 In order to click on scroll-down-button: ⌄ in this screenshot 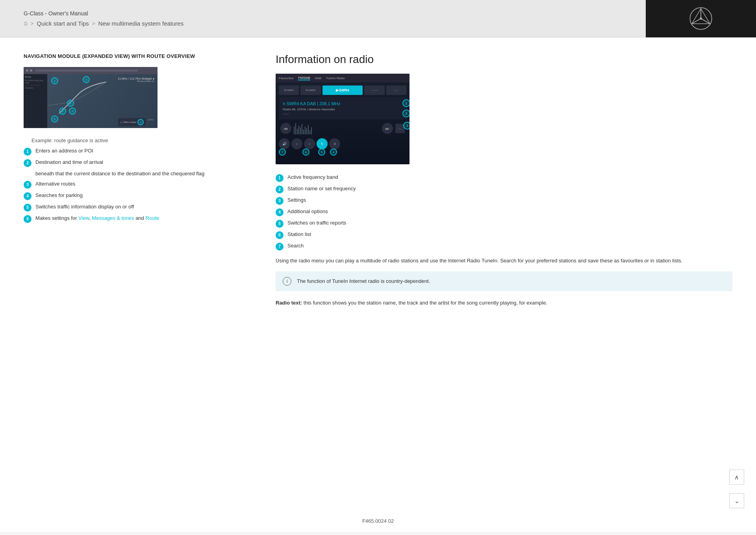, I will do `click(737, 501)`.